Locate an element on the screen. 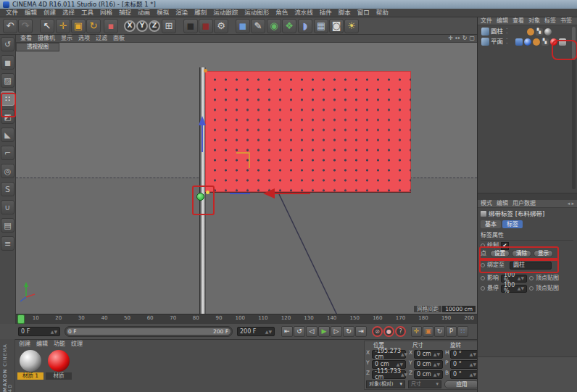 Image resolution: width=577 pixels, height=392 pixels. menu-item: 模拟 is located at coordinates (162, 13).